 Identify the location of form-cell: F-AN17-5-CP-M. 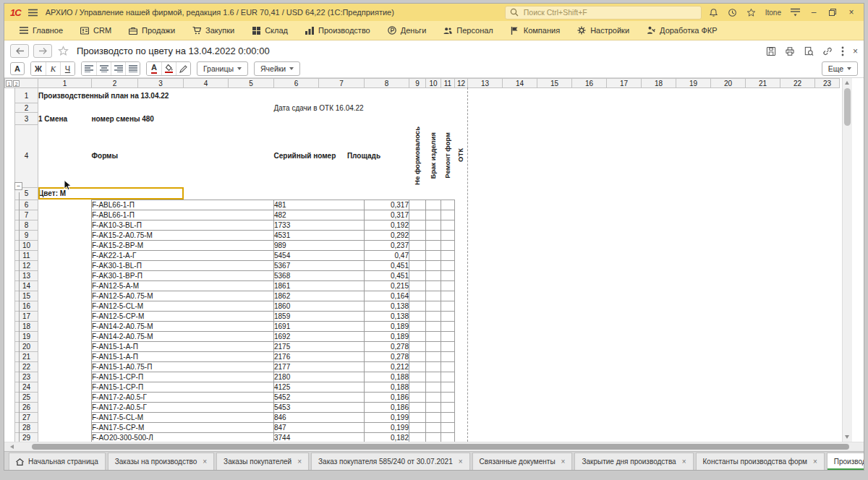
(183, 427).